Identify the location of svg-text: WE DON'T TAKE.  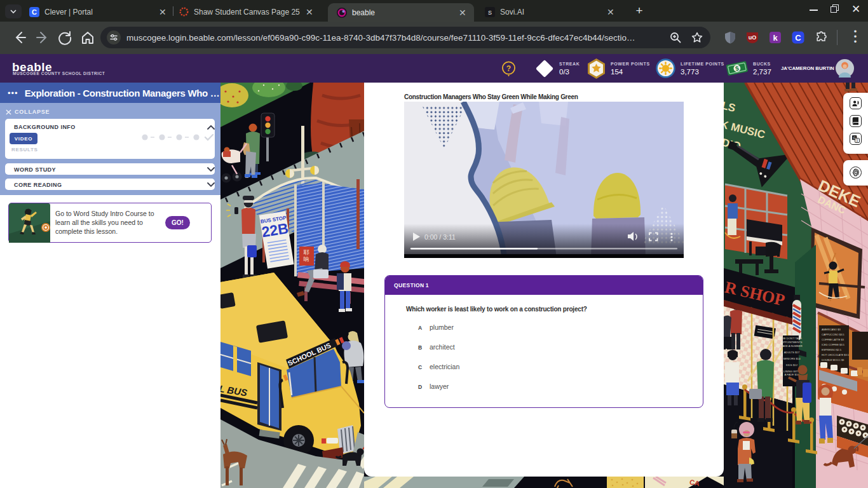
(792, 338).